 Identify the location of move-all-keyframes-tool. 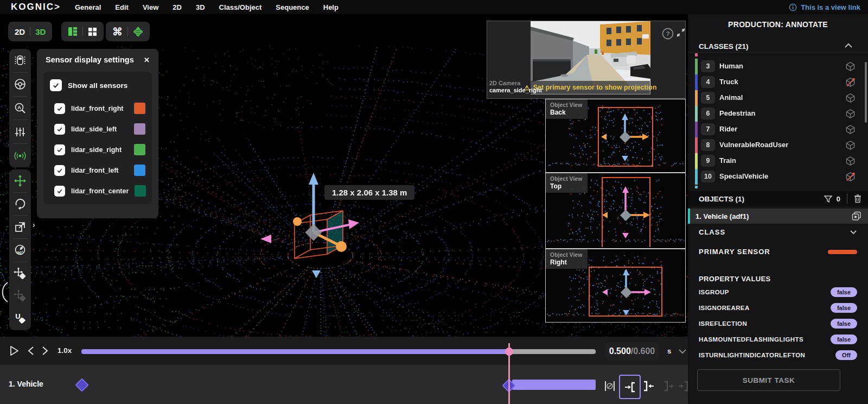
(20, 296).